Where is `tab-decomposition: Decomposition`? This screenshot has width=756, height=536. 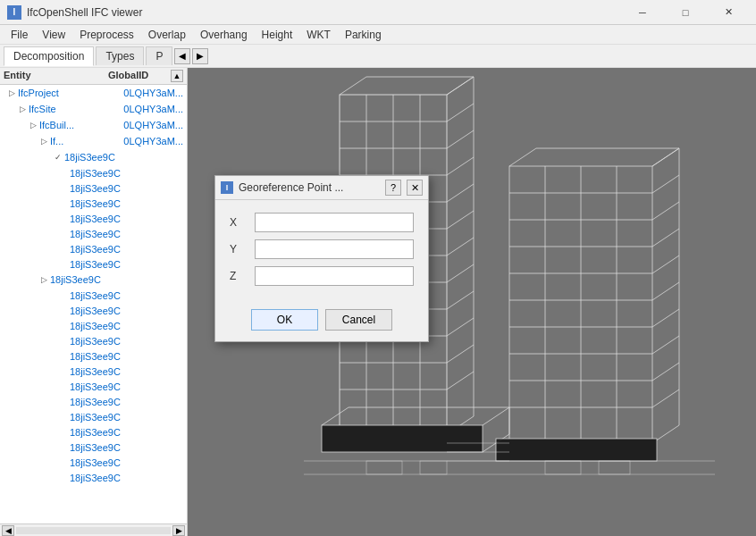
tab-decomposition: Decomposition is located at coordinates (48, 56).